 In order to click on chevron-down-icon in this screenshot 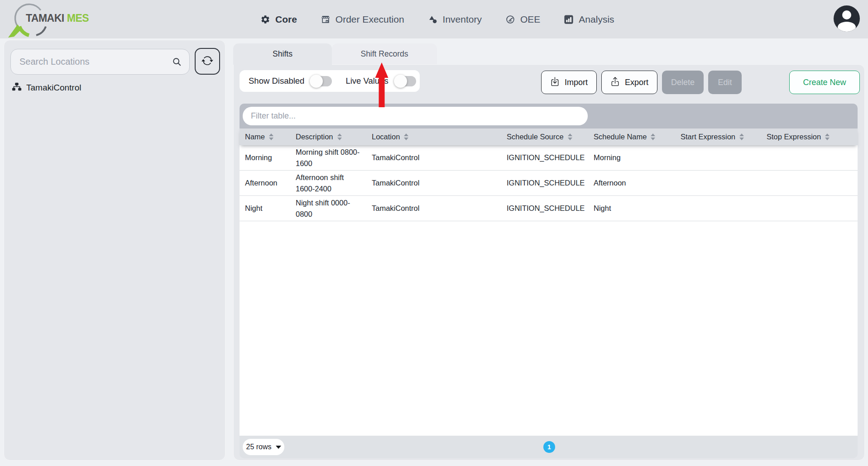, I will do `click(278, 447)`.